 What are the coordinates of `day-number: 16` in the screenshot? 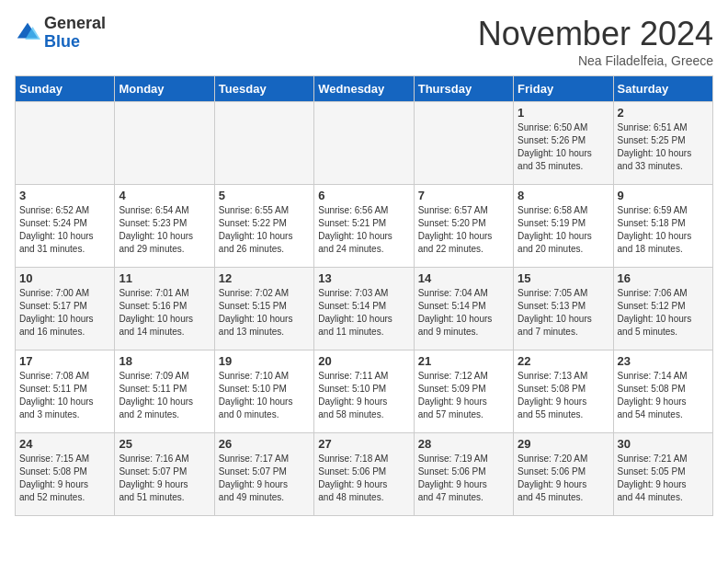 It's located at (664, 278).